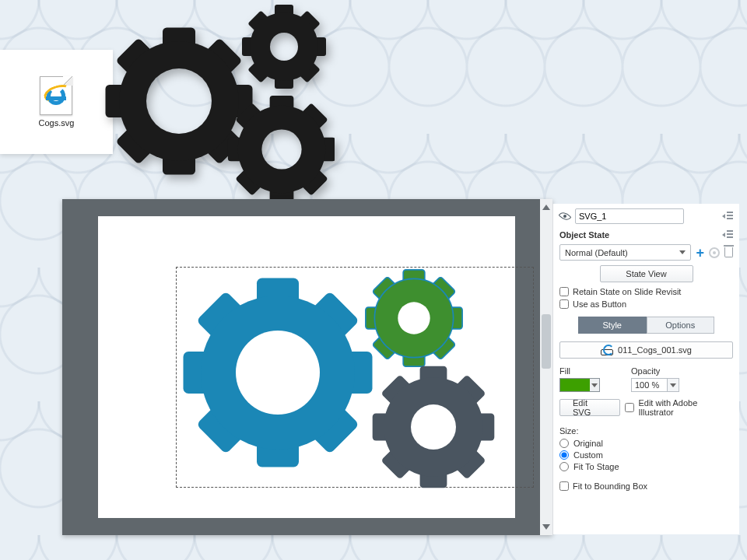 Image resolution: width=747 pixels, height=560 pixels. What do you see at coordinates (700, 253) in the screenshot?
I see `add-state-icon: +` at bounding box center [700, 253].